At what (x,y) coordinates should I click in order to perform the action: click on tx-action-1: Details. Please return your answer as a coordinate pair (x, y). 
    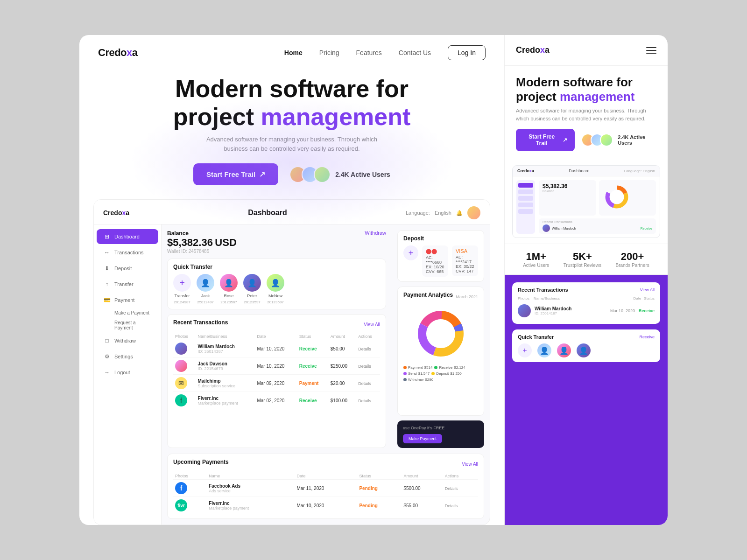
    Looking at the image, I should click on (365, 349).